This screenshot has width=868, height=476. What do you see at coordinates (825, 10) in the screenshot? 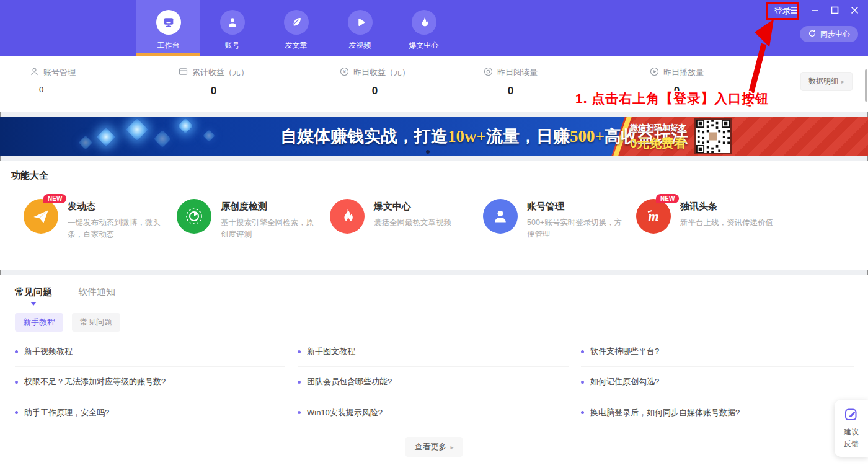
I see `window-controls` at bounding box center [825, 10].